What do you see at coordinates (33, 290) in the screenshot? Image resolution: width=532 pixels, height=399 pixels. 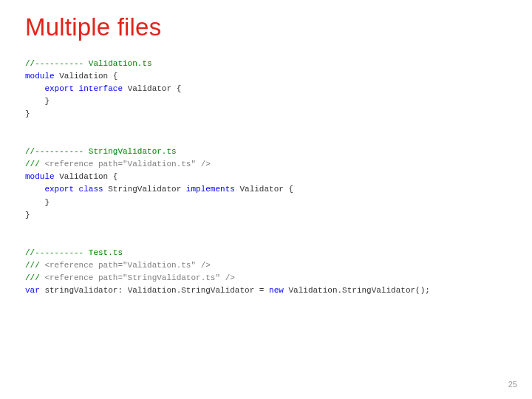 I see `code-keyword: var` at bounding box center [33, 290].